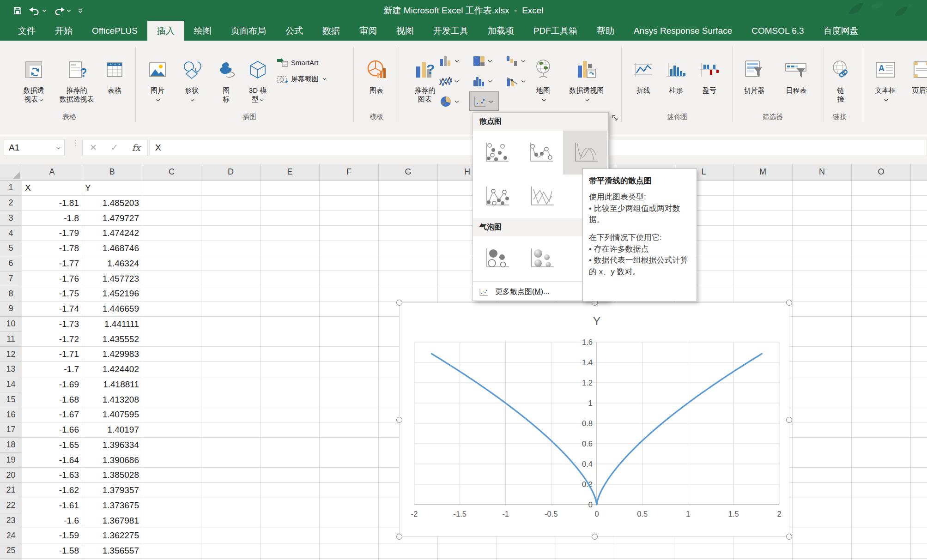 Image resolution: width=927 pixels, height=560 pixels. What do you see at coordinates (822, 172) in the screenshot?
I see `column-header-N: N` at bounding box center [822, 172].